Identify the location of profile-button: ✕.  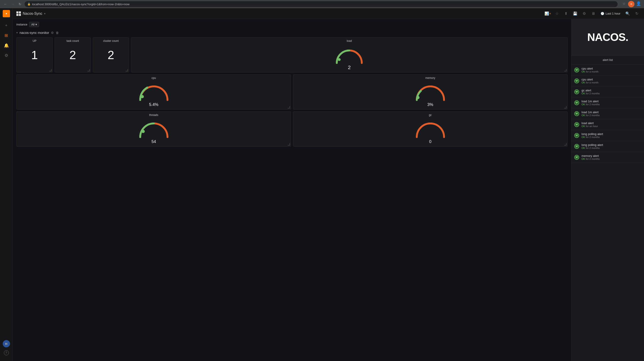
(631, 4).